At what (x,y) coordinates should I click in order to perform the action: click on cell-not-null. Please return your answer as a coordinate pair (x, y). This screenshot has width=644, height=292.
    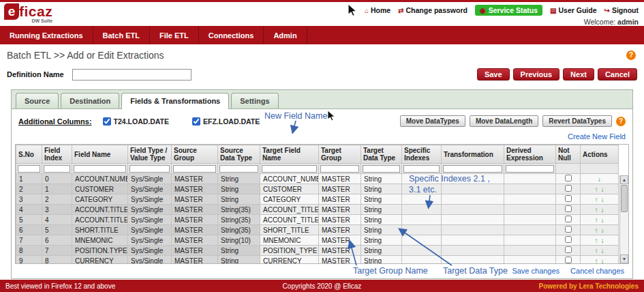
    Looking at the image, I should click on (568, 251).